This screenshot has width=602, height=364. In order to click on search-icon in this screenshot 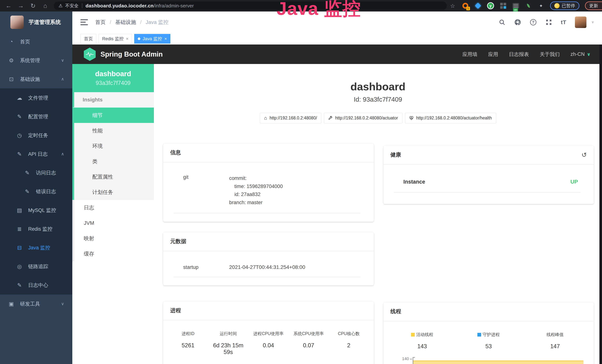, I will do `click(502, 22)`.